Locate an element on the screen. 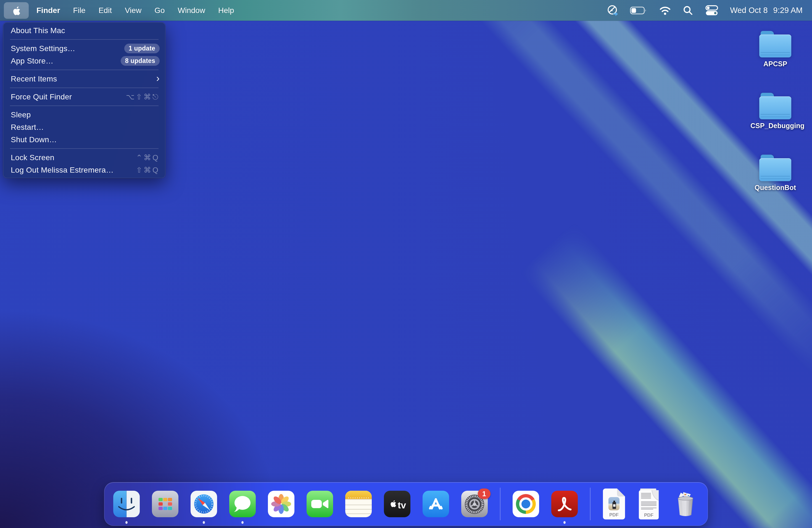  clock-time: 9:29 AM is located at coordinates (788, 10).